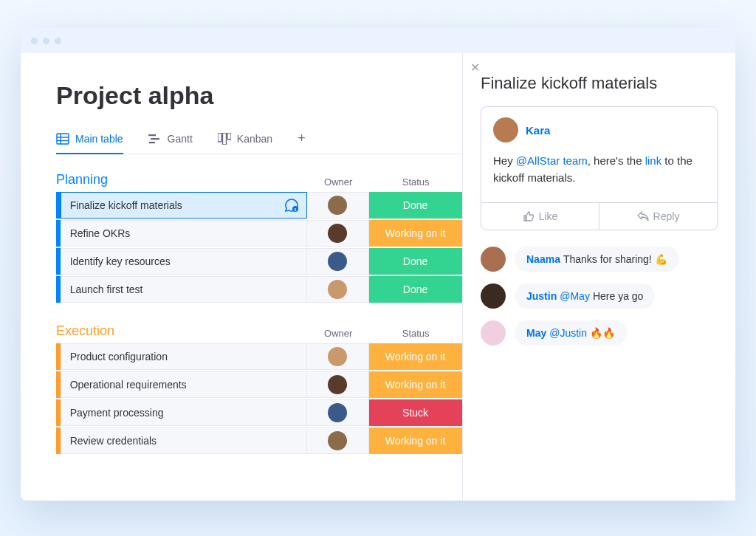  What do you see at coordinates (599, 170) in the screenshot?
I see `comment-text: Hey @AllStar team, here's the link to th…` at bounding box center [599, 170].